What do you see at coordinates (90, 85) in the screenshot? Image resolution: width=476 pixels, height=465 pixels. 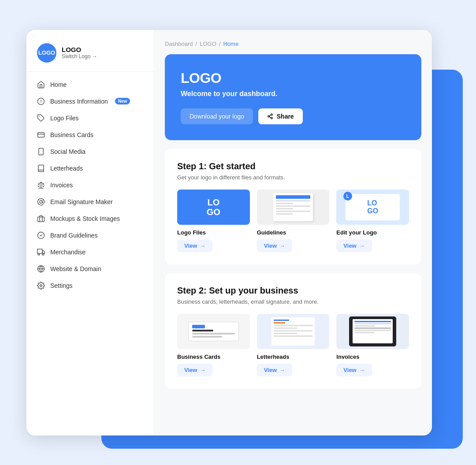 I see `sidebar-item-home: Home` at bounding box center [90, 85].